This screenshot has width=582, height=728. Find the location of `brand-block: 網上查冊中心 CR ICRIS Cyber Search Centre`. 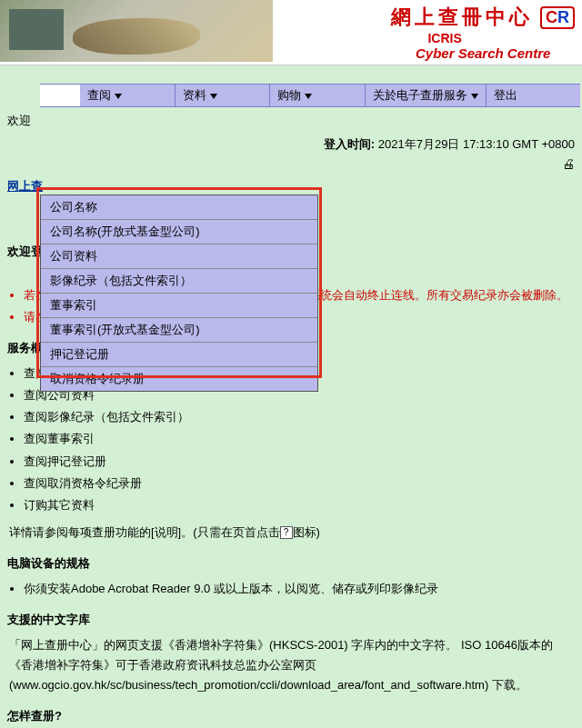

brand-block: 網上查冊中心 CR ICRIS Cyber Search Centre is located at coordinates (483, 33).